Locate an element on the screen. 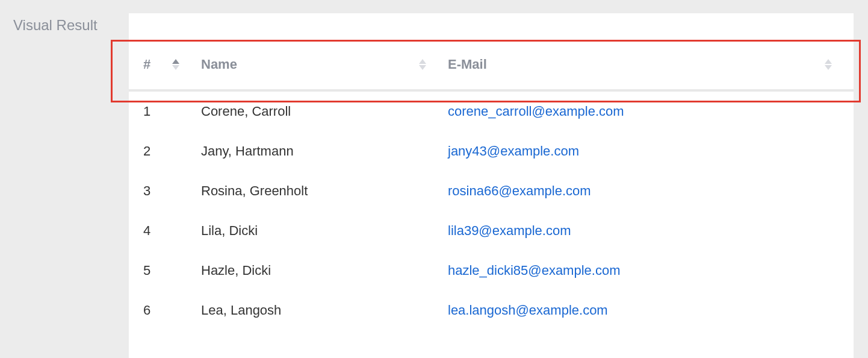 This screenshot has height=358, width=868. cell-number: 2 is located at coordinates (165, 151).